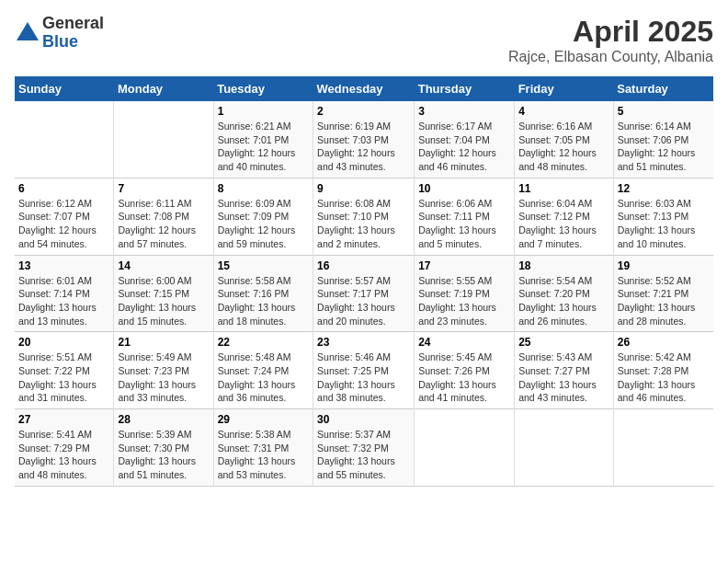  Describe the element at coordinates (74, 42) in the screenshot. I see `logo-blue: Blue` at that location.